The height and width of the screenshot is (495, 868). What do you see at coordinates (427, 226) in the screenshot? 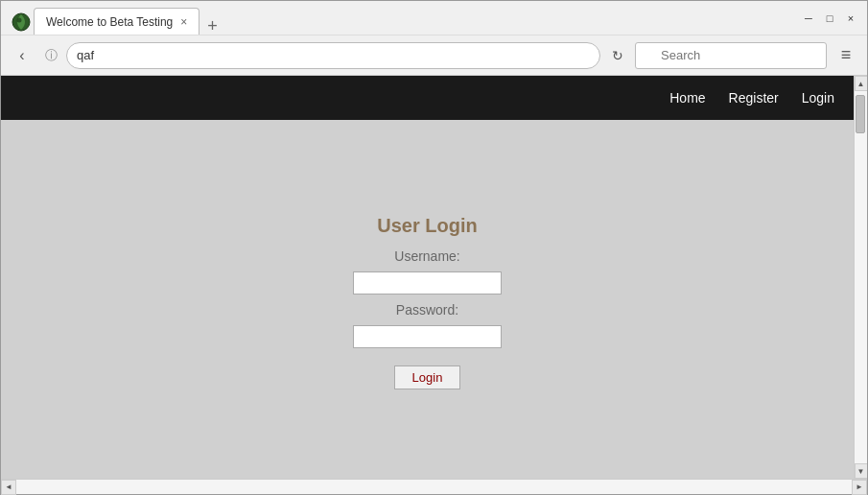
I see `login-title: User Login` at bounding box center [427, 226].